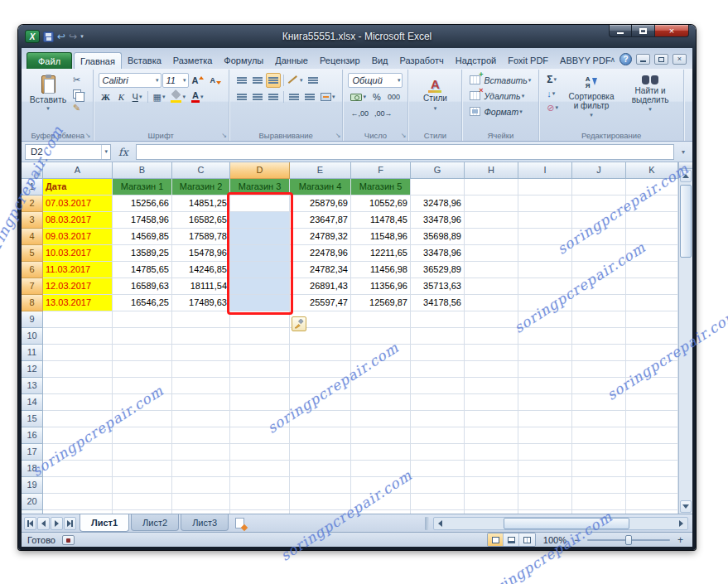  Describe the element at coordinates (600, 403) in the screenshot. I see `cell-J14` at that location.